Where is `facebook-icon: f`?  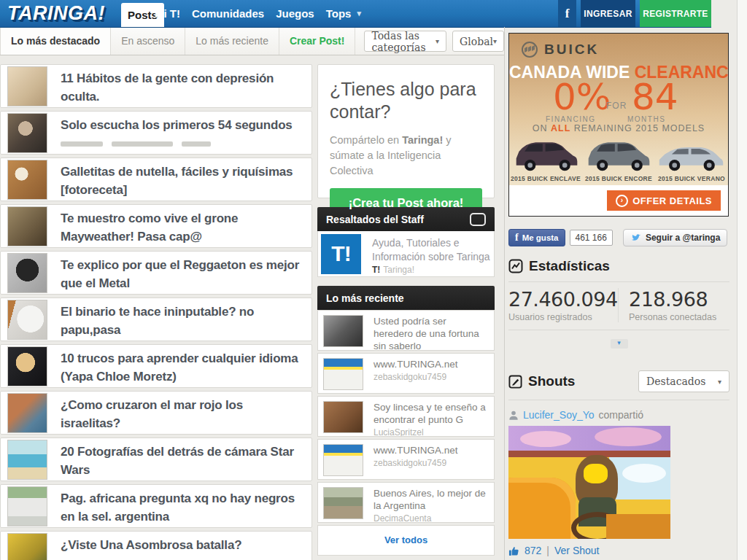
facebook-icon: f is located at coordinates (568, 13).